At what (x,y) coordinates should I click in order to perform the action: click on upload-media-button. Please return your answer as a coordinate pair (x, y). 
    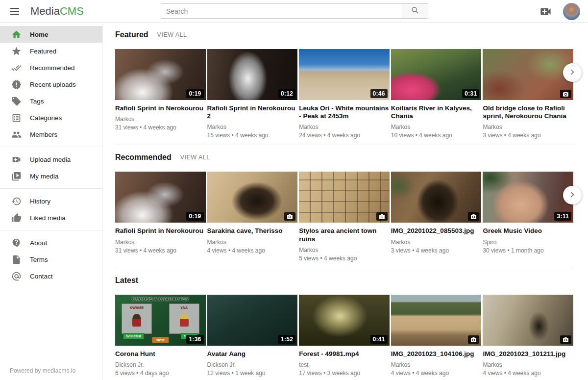
    Looking at the image, I should click on (546, 12).